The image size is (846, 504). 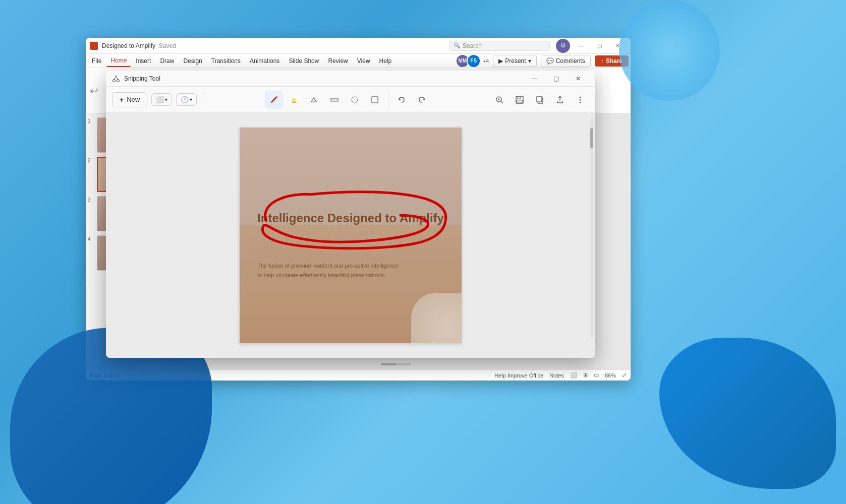 What do you see at coordinates (351, 235) in the screenshot?
I see `snip-slide-image: Intelligence Designed to Amplify The fus…` at bounding box center [351, 235].